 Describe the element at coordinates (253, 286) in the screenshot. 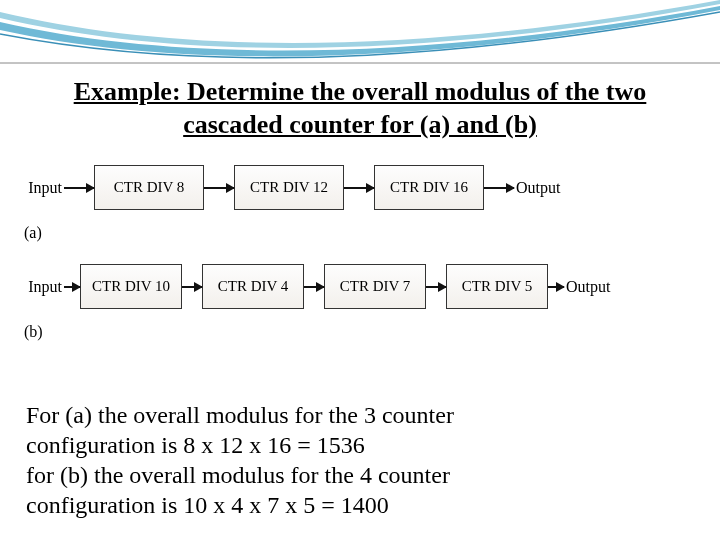

I see `counter-box: CTR DIV 4` at that location.